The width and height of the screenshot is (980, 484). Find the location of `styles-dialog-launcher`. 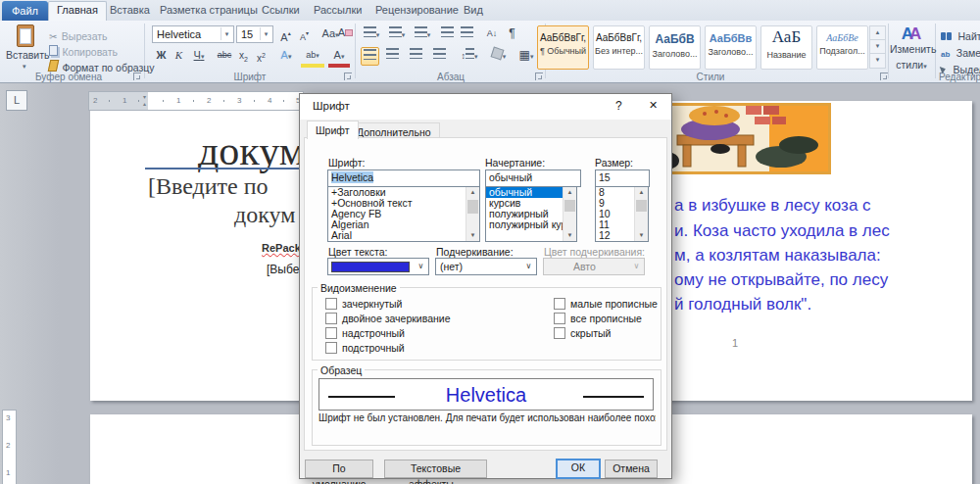

styles-dialog-launcher is located at coordinates (884, 76).